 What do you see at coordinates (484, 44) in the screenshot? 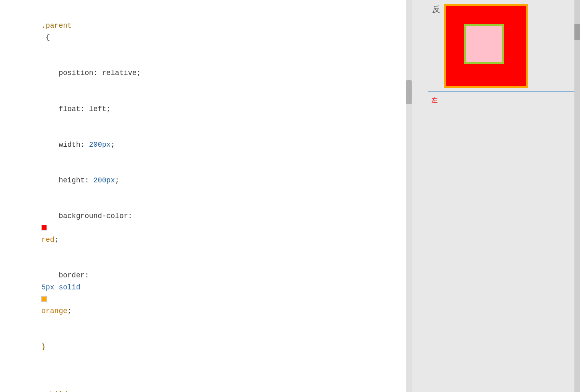
I see `child-box` at bounding box center [484, 44].